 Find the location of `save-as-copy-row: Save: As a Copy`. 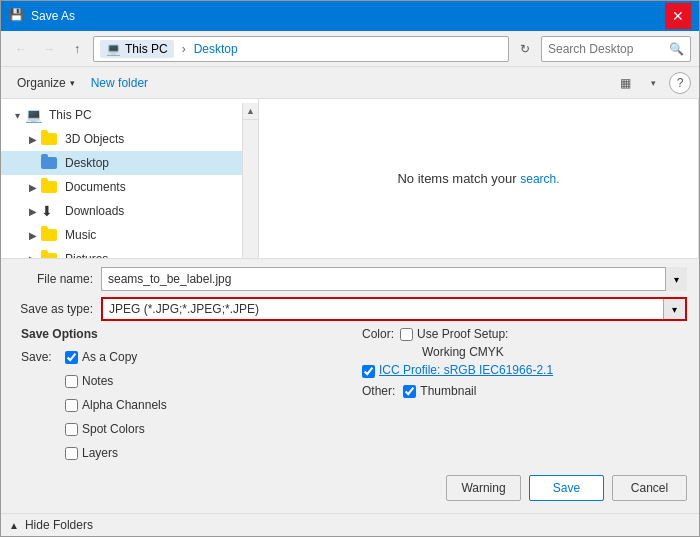

save-as-copy-row: Save: As a Copy is located at coordinates (184, 357).